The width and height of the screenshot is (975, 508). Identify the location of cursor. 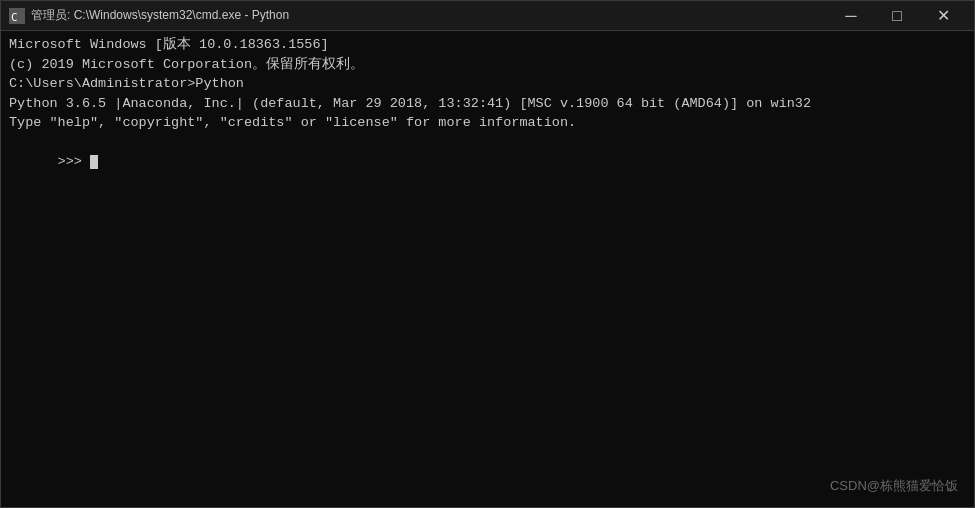
(94, 162).